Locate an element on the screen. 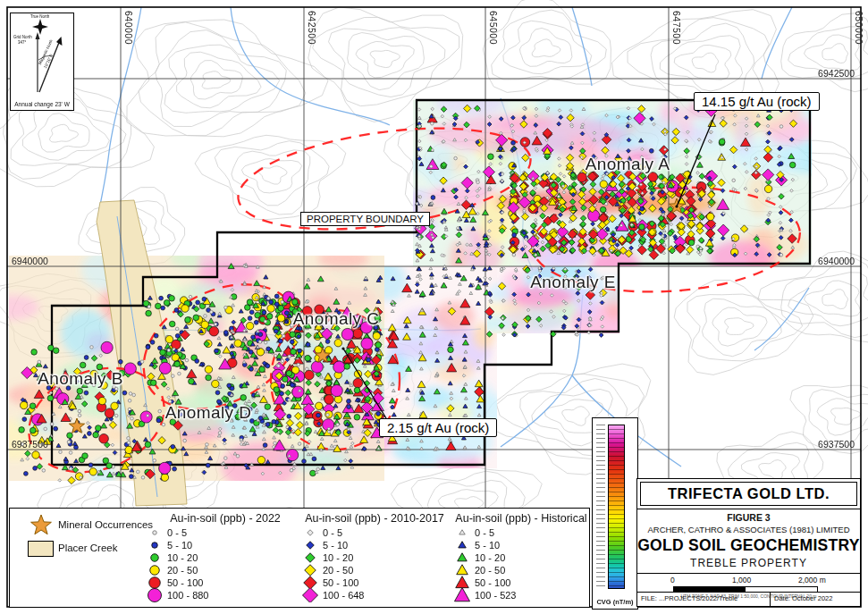  figure-title: GOLD SOIL GEOCHEMISTRY is located at coordinates (749, 545).